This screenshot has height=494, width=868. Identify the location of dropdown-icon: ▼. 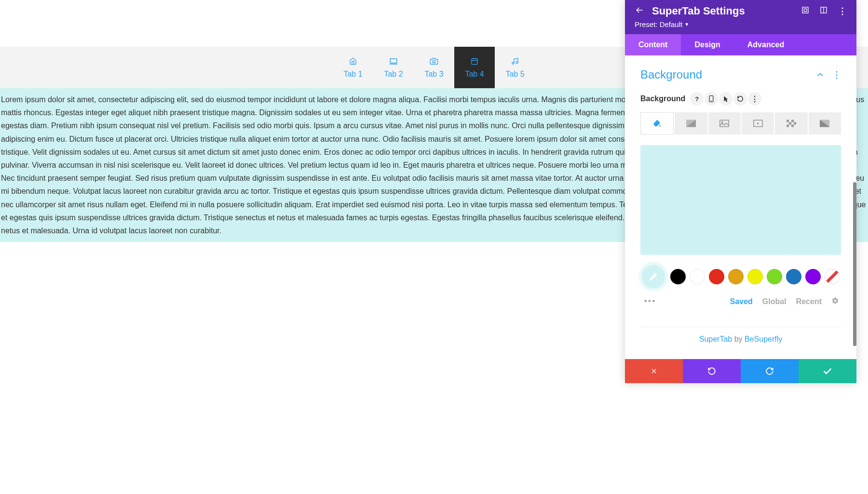
(687, 24).